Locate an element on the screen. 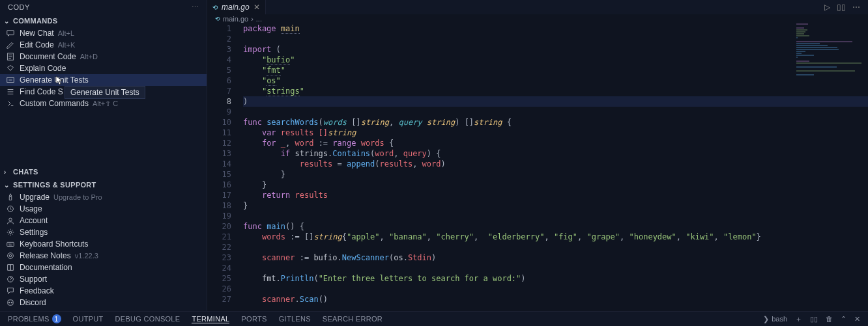 Image resolution: width=868 pixels, height=326 pixels. command-label: Generate Unit Tests is located at coordinates (54, 80).